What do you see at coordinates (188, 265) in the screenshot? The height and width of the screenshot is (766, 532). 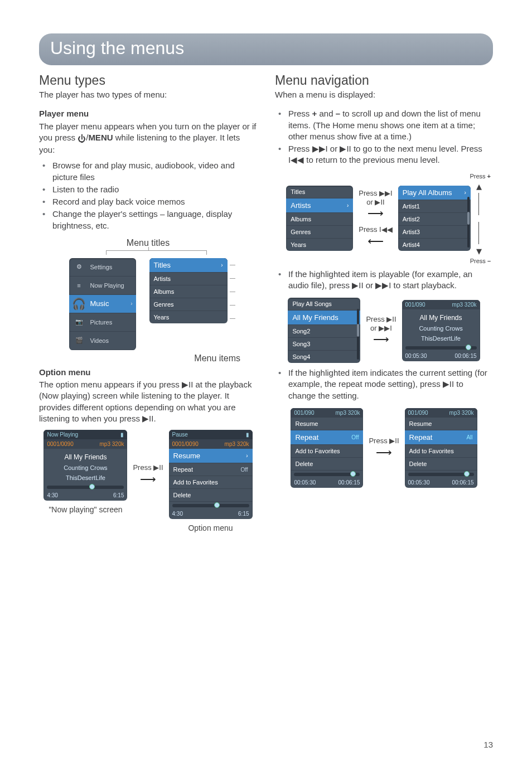 I see `list-item-selected: Titles›` at bounding box center [188, 265].